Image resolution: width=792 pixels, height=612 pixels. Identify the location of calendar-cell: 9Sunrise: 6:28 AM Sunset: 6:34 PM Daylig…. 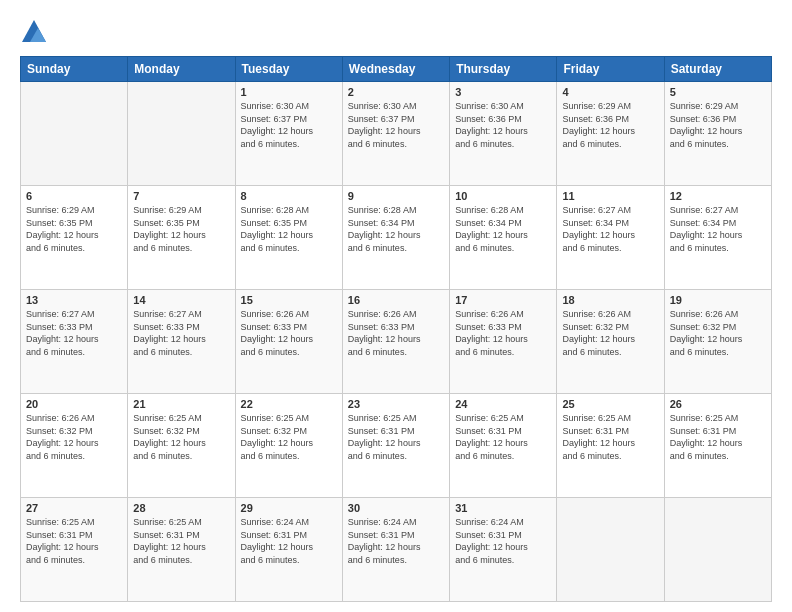
(396, 238).